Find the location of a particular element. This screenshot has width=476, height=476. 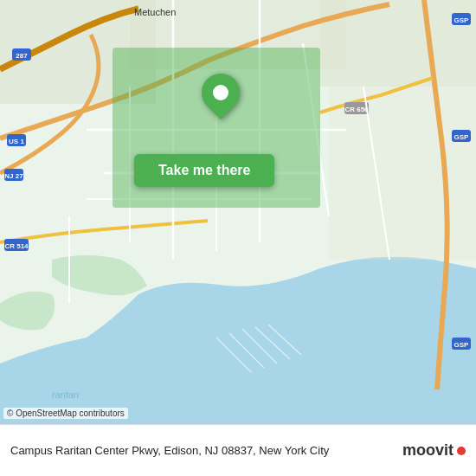

svg-text: US 1 is located at coordinates (16, 142).